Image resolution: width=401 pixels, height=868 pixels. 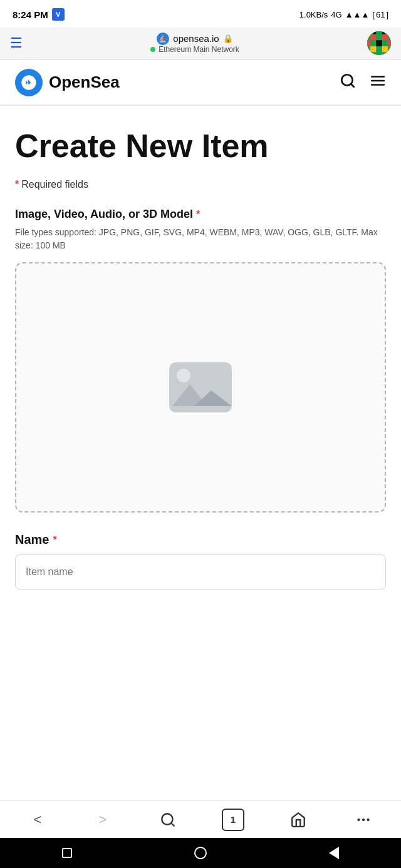 What do you see at coordinates (200, 539) in the screenshot?
I see `name-label: Name *` at bounding box center [200, 539].